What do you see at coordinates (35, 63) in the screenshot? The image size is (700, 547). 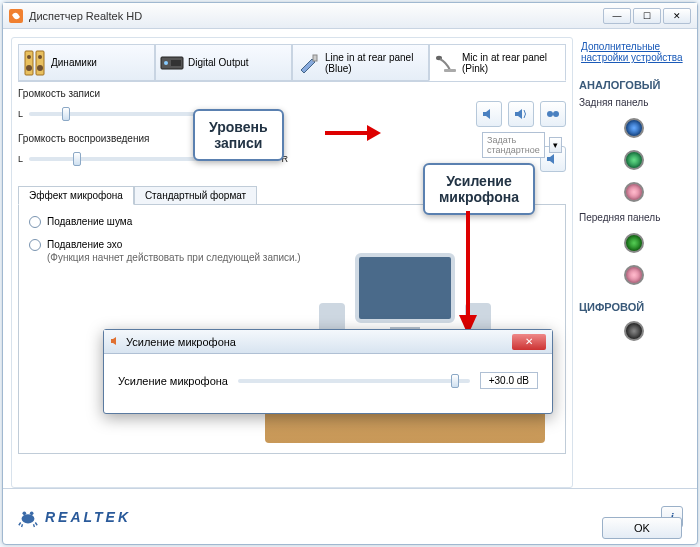 I see `speakers-icon` at bounding box center [35, 63].